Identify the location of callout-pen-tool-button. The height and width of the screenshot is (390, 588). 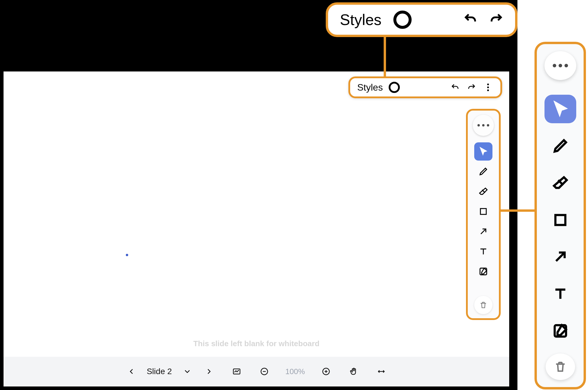
(560, 146).